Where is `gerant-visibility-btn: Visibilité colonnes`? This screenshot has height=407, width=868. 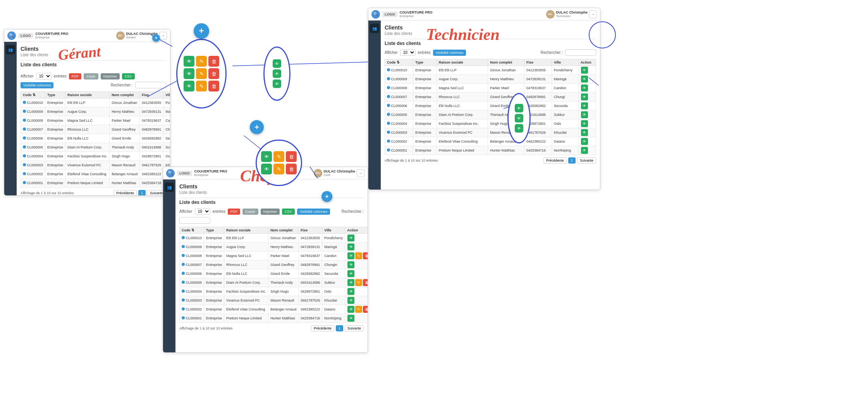 gerant-visibility-btn: Visibilité colonnes is located at coordinates (37, 85).